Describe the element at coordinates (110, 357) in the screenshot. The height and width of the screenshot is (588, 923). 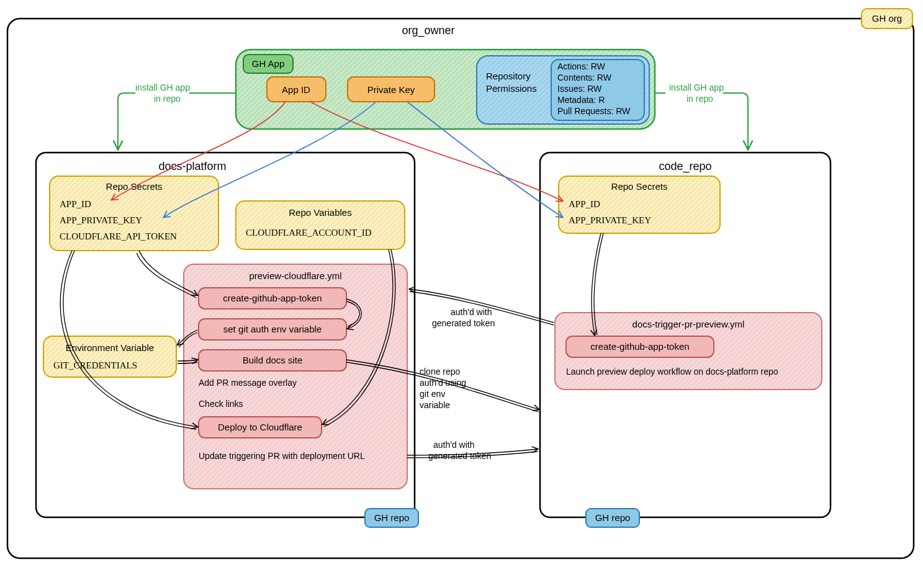
I see `docs-env-var: Environment Variable GIT_CREDENTIALS` at that location.